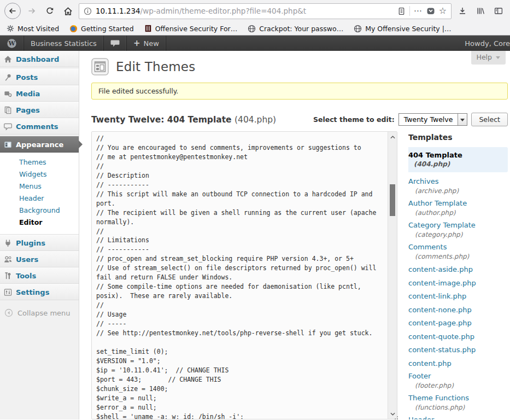 This screenshot has height=420, width=510. Describe the element at coordinates (392, 200) in the screenshot. I see `scrollbar-thumb` at that location.